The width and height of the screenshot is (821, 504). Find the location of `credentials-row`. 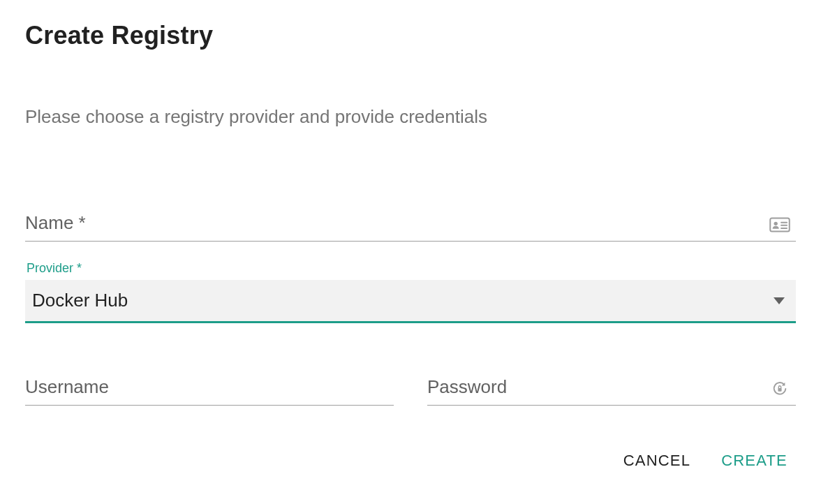

credentials-row is located at coordinates (410, 389).